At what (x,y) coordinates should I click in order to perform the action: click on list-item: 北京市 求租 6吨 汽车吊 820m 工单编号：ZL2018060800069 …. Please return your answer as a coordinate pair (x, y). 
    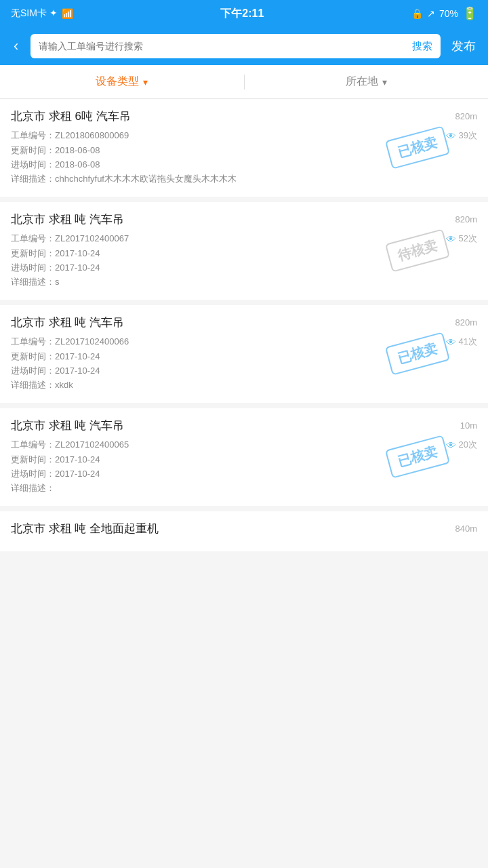
    Looking at the image, I should click on (244, 148).